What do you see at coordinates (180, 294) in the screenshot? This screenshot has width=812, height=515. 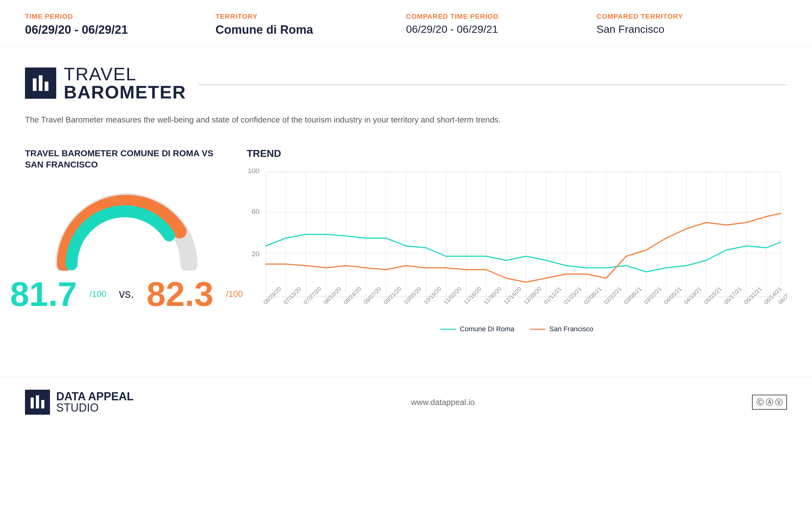 I see `gauge-secondary-value: 82.3` at bounding box center [180, 294].